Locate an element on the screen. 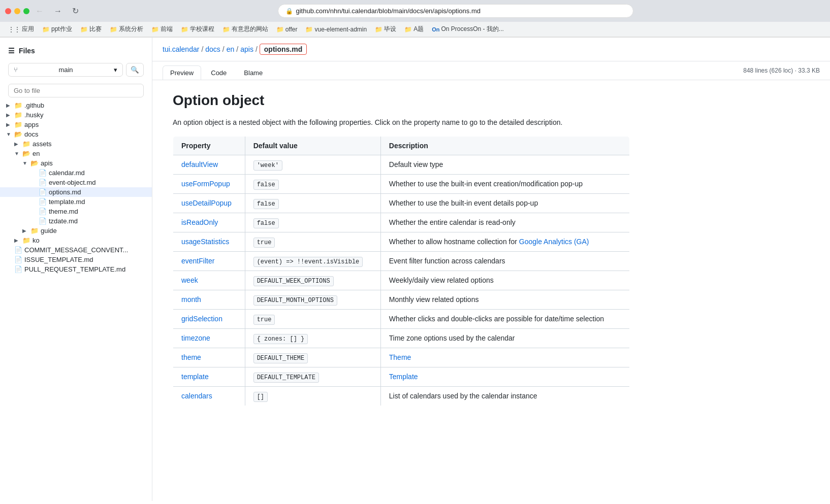 The width and height of the screenshot is (830, 504). property-link-calendars: calendars is located at coordinates (197, 396).